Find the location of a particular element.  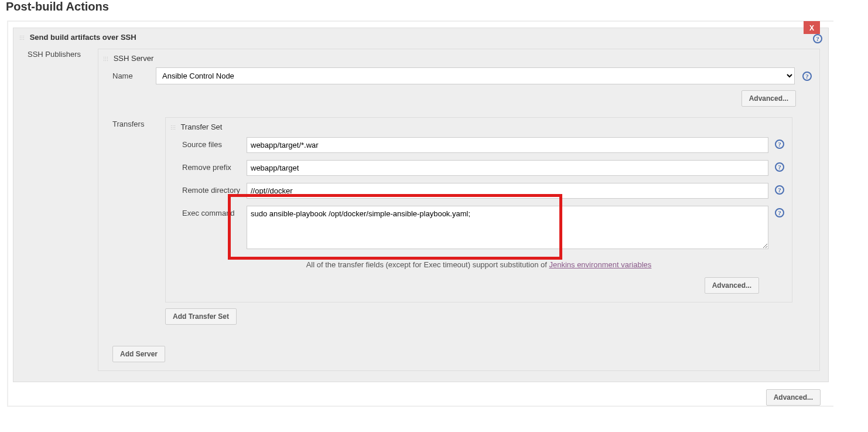

remote-directory-label: Remote directory is located at coordinates (209, 189).